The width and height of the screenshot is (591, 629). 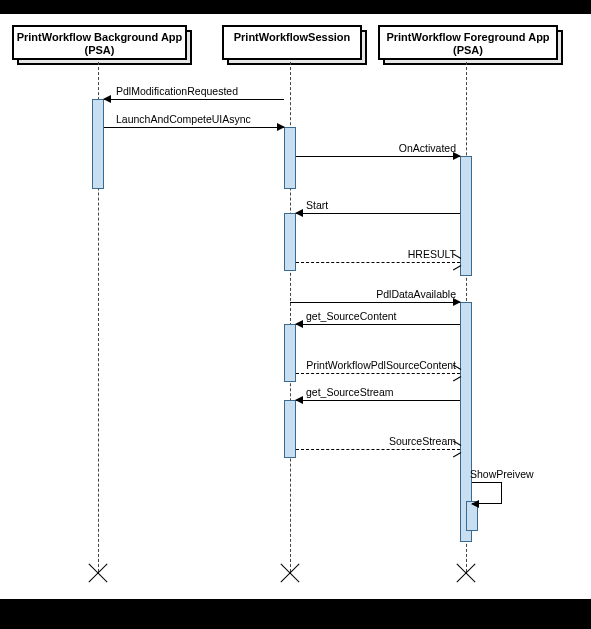 I want to click on terminator-session, so click(x=290, y=573).